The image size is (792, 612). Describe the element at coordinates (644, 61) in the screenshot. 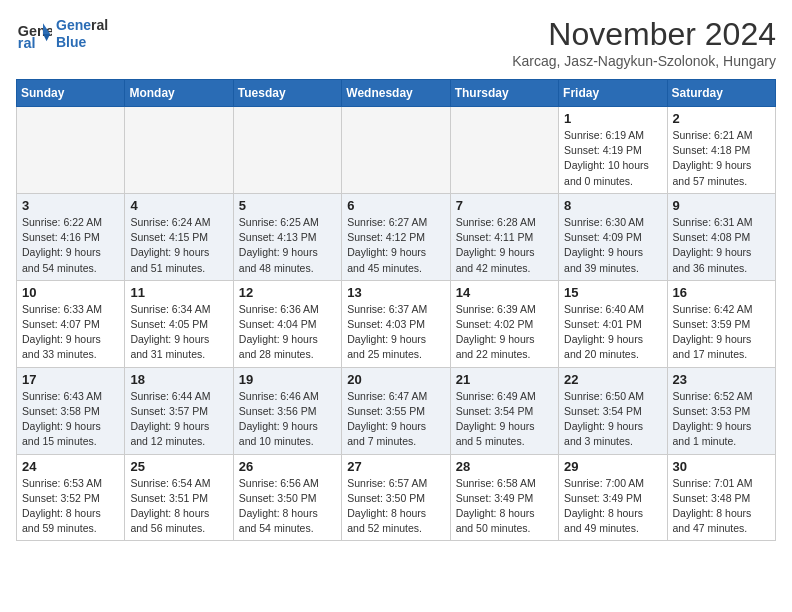

I see `location: Karcag, Jasz-Nagykun-Szolonok, Hungary` at that location.